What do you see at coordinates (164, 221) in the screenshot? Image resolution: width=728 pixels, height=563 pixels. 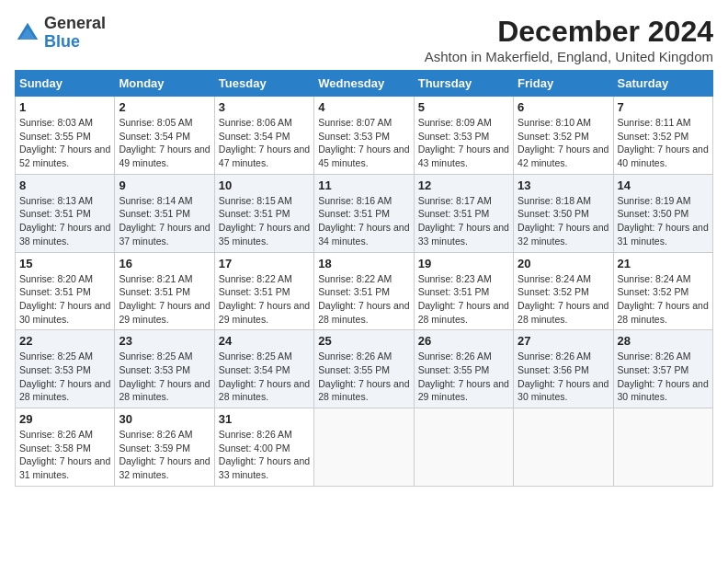 I see `day-info: Sunrise: 8:14 AMSunset: 3:51 PMDaylight:…` at bounding box center [164, 221].